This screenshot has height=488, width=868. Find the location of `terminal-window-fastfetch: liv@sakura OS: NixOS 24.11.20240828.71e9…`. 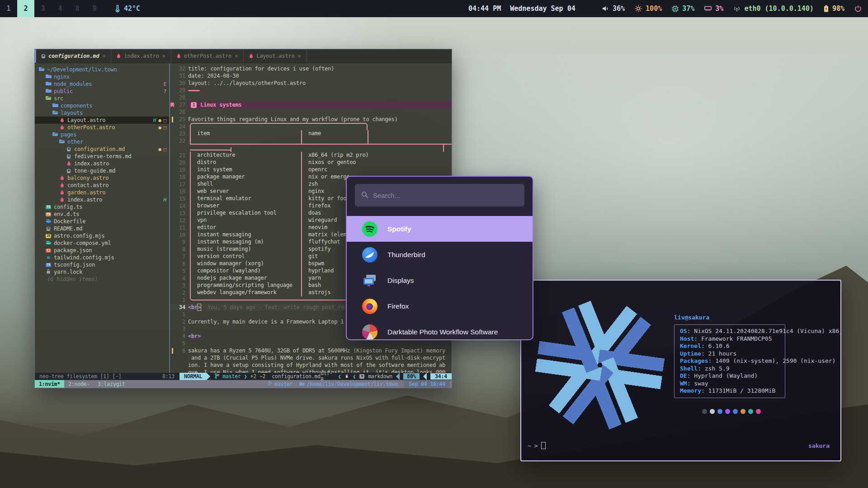

terminal-window-fastfetch: liv@sakura OS: NixOS 24.11.20240828.71e9… is located at coordinates (681, 371).